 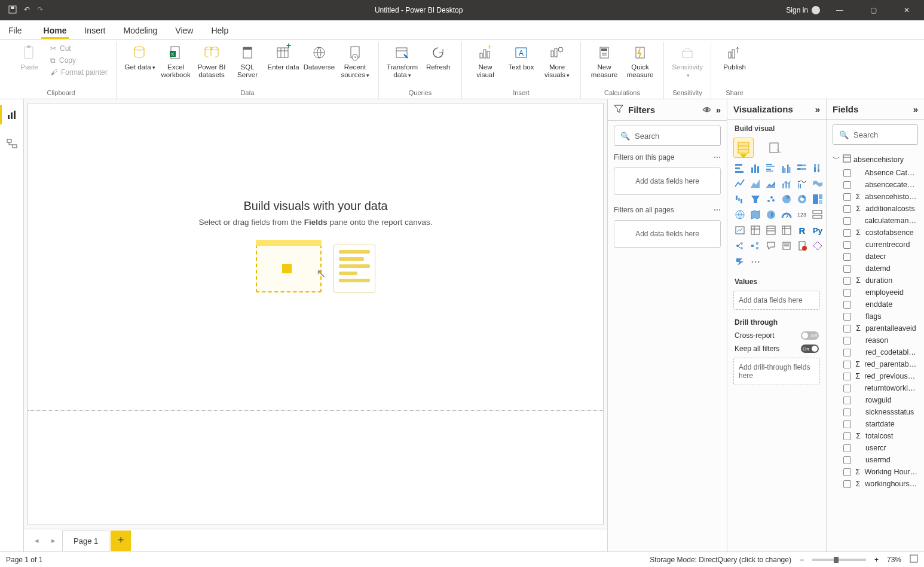 What do you see at coordinates (840, 10) in the screenshot?
I see `minimize-button: —` at bounding box center [840, 10].